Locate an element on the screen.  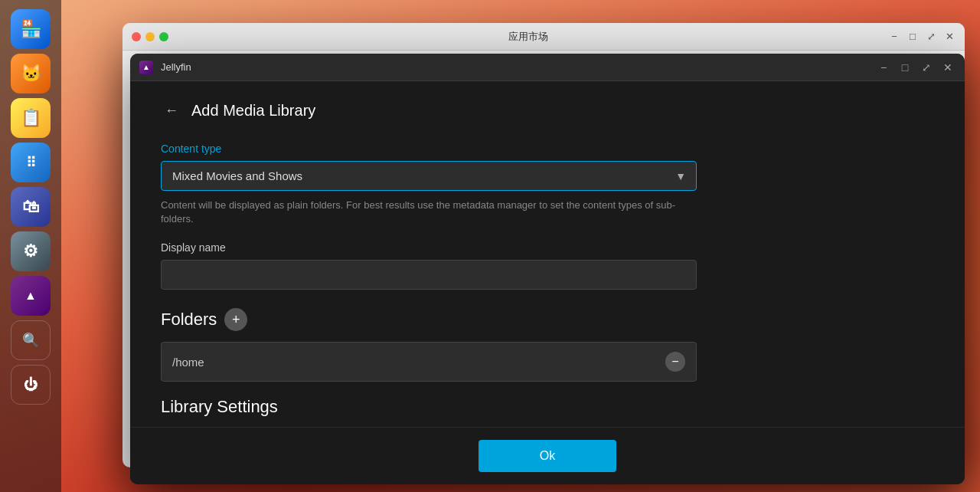
jellyfin-dock-icon: ▲ is located at coordinates (31, 296).